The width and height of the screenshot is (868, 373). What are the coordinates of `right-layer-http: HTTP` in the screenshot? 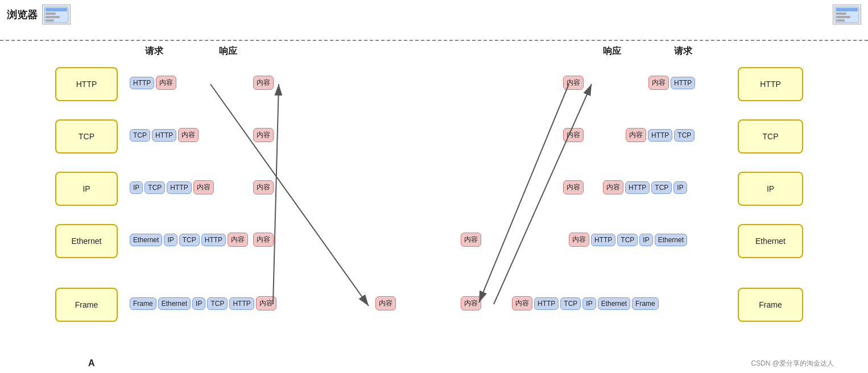 It's located at (770, 84).